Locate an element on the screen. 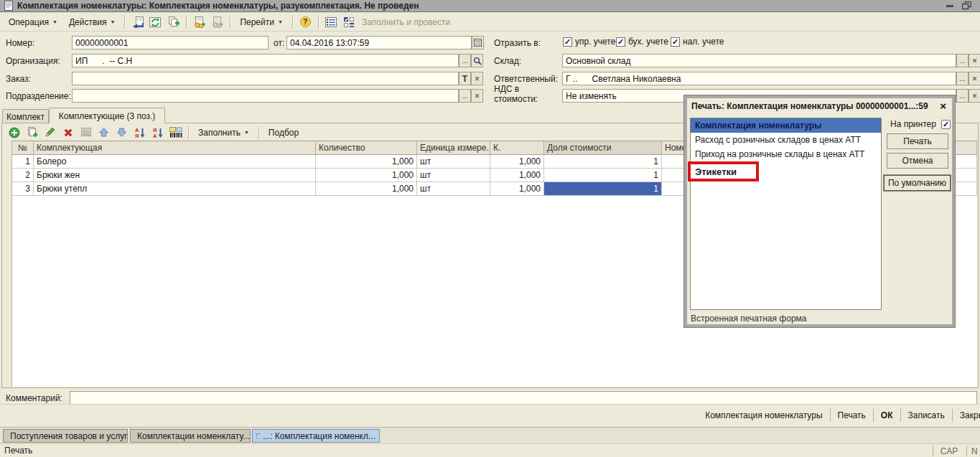 Image resolution: width=980 pixels, height=457 pixels. cell-component: Болеро is located at coordinates (175, 162).